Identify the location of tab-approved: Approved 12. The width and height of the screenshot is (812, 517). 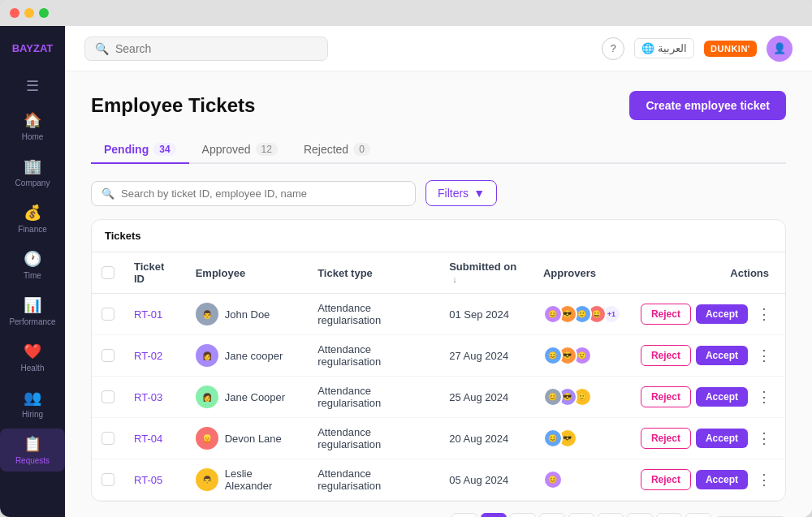
(240, 150).